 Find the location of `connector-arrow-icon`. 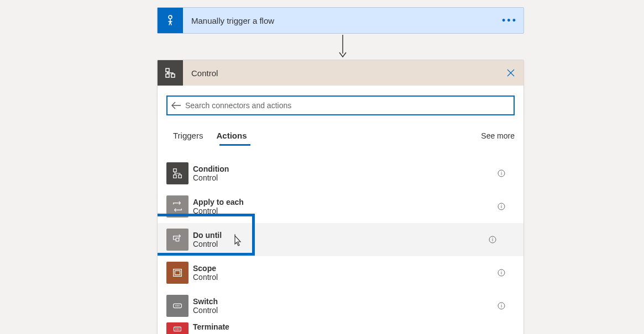

connector-arrow-icon is located at coordinates (343, 48).